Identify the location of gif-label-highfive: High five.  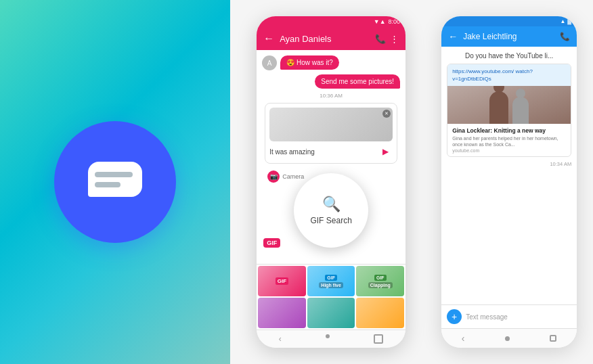
(331, 286).